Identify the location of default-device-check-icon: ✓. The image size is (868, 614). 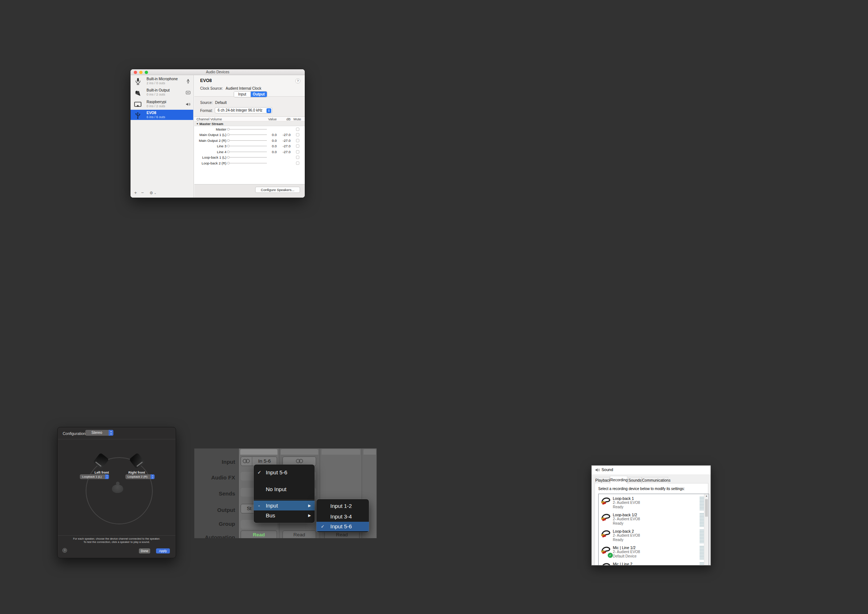
(610, 555).